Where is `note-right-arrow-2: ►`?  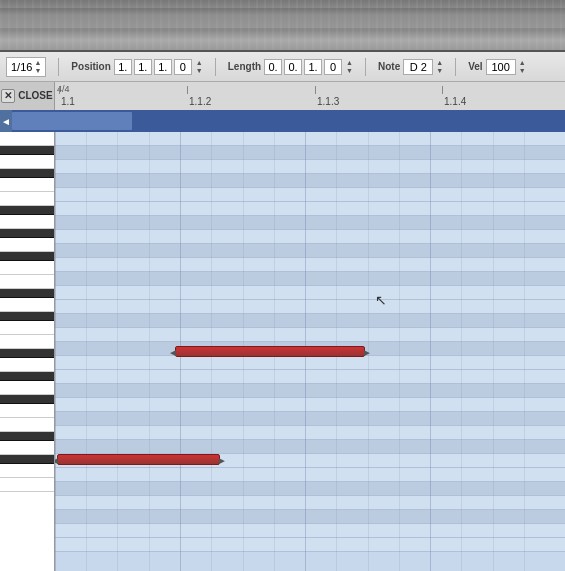
note-right-arrow-2: ► is located at coordinates (222, 460).